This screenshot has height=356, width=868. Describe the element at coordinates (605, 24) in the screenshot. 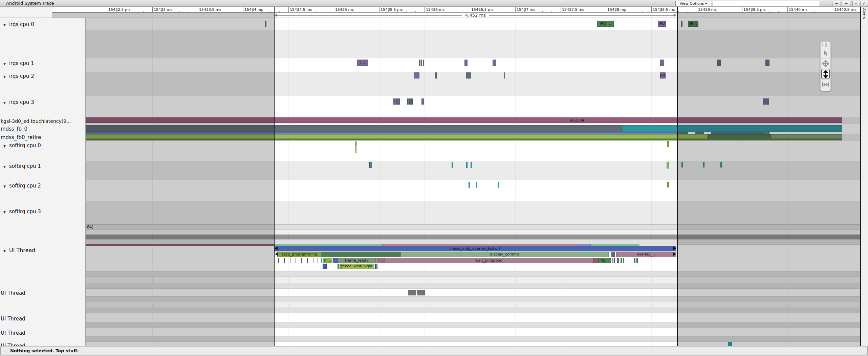

I see `trace-slice: IRQ ...` at that location.